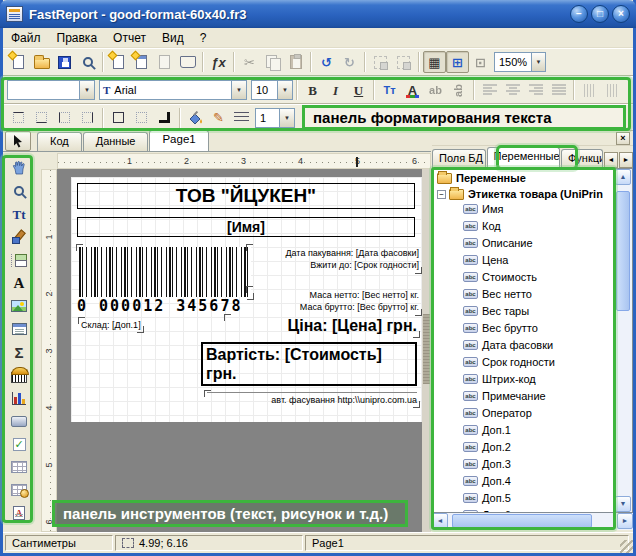 This screenshot has width=636, height=556. I want to click on line-style-button, so click(242, 118).